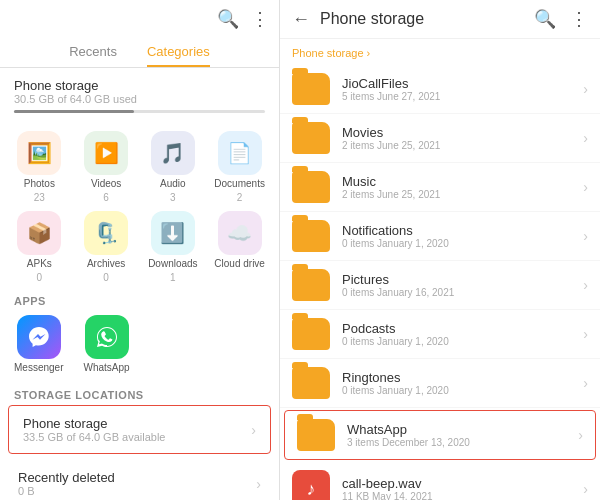 This screenshot has width=600, height=500. I want to click on tab-categories: Categories, so click(178, 56).